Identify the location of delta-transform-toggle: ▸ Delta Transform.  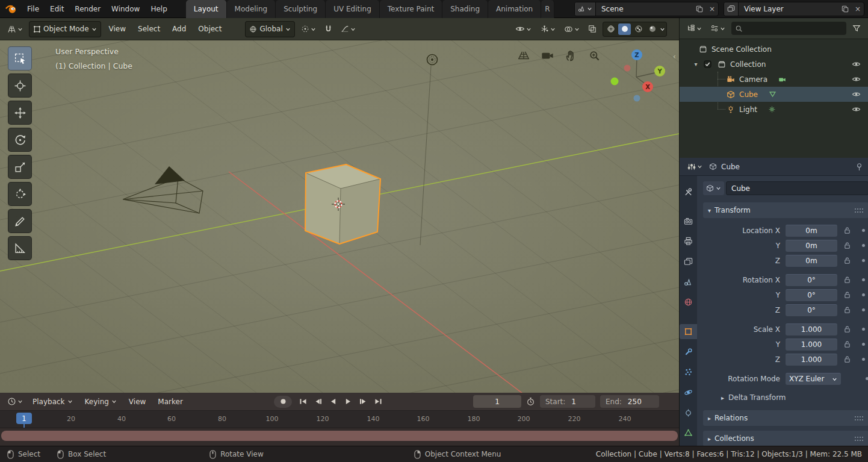
(786, 398).